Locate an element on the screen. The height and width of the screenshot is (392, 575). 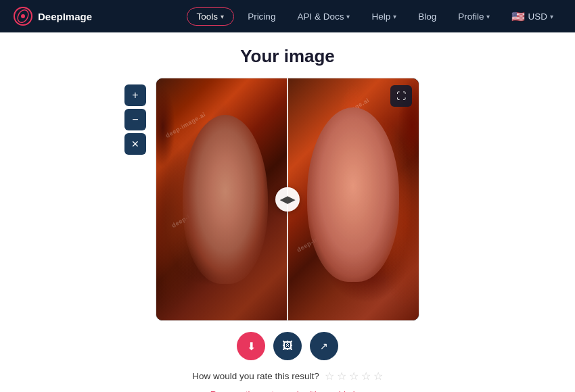
before-image: deep-image.ai deep-image.ai is located at coordinates (222, 199).